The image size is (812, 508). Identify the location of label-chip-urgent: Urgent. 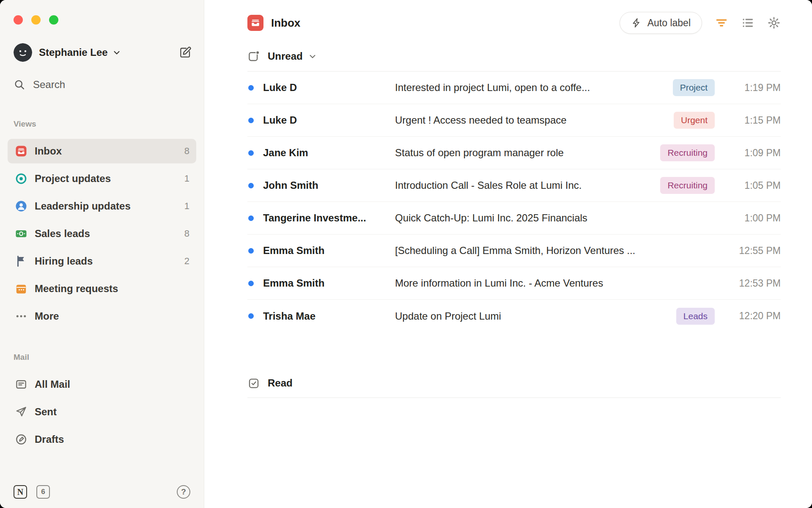
(694, 120).